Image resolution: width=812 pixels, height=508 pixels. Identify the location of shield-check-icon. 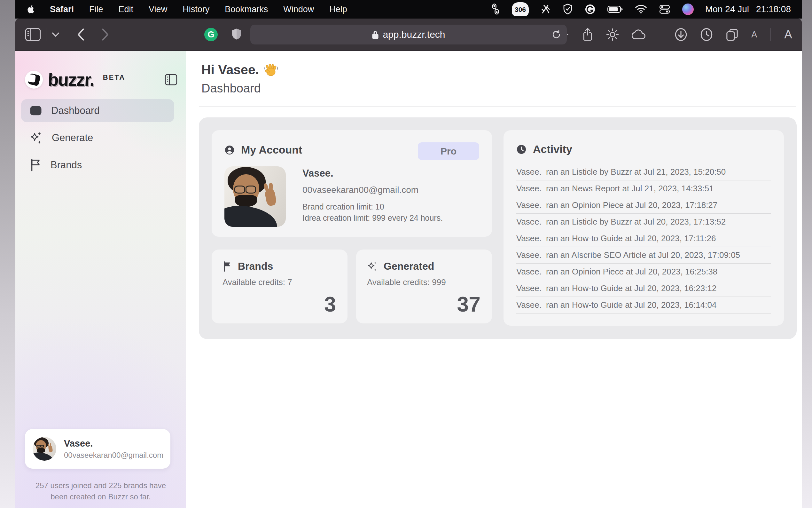
(568, 9).